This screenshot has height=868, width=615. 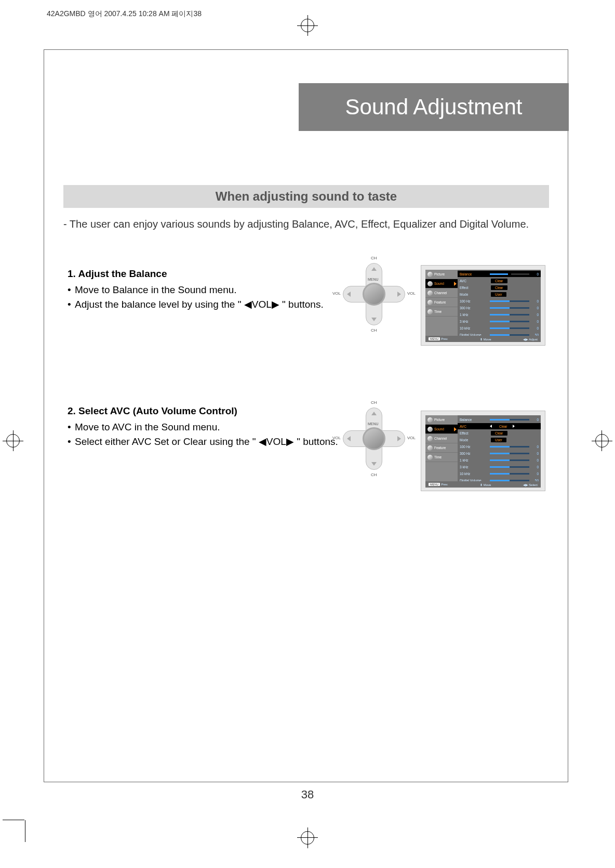 What do you see at coordinates (213, 305) in the screenshot?
I see `section-1-line-2: Adjust the balance level by using the " …` at bounding box center [213, 305].